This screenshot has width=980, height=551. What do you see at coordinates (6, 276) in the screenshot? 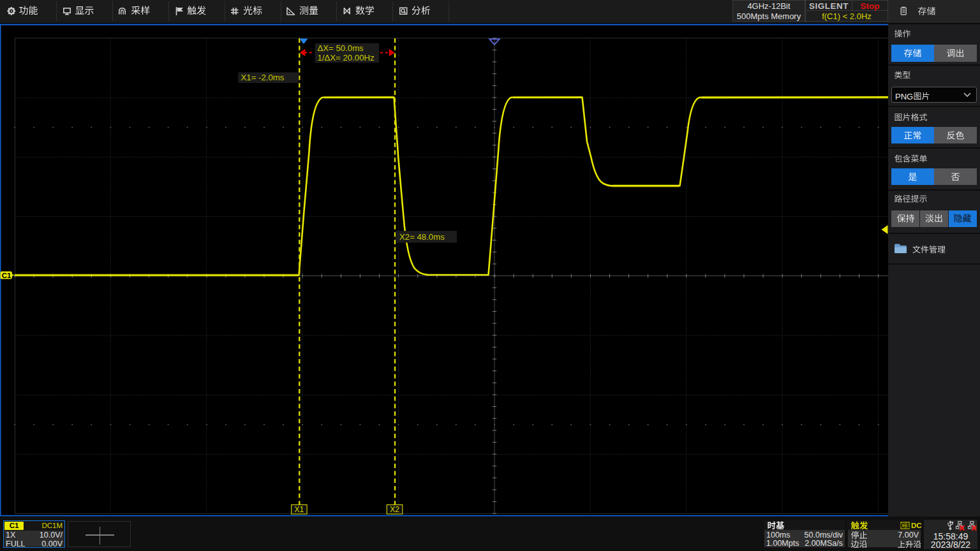
I see `svg-text: C1` at bounding box center [6, 276].